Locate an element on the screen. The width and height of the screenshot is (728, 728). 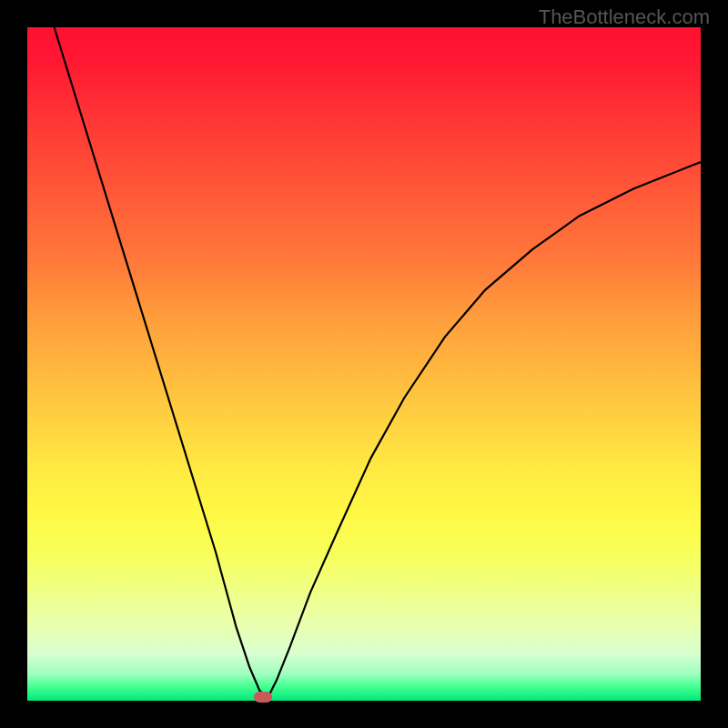
optimal-point-marker is located at coordinates (263, 697).